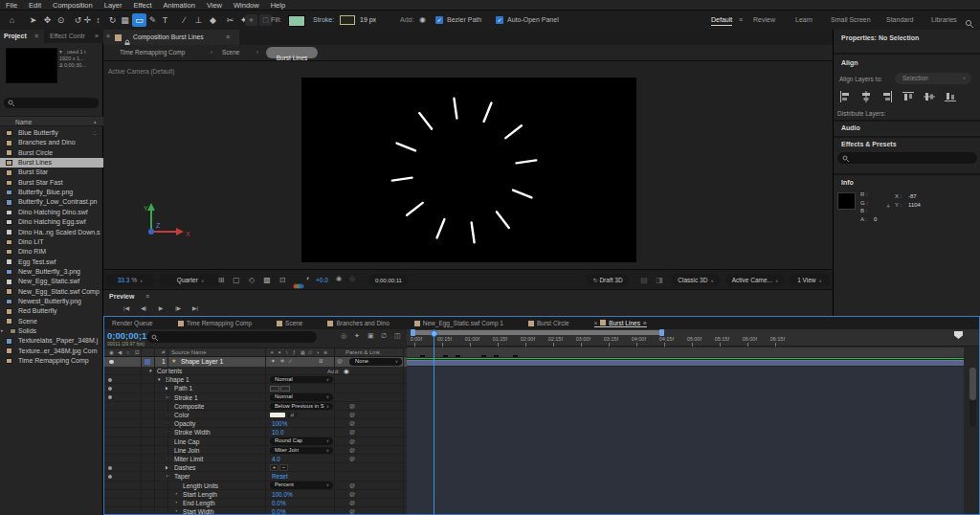 This screenshot has height=515, width=980. What do you see at coordinates (73, 6) in the screenshot?
I see `menu-composition: Composition` at bounding box center [73, 6].